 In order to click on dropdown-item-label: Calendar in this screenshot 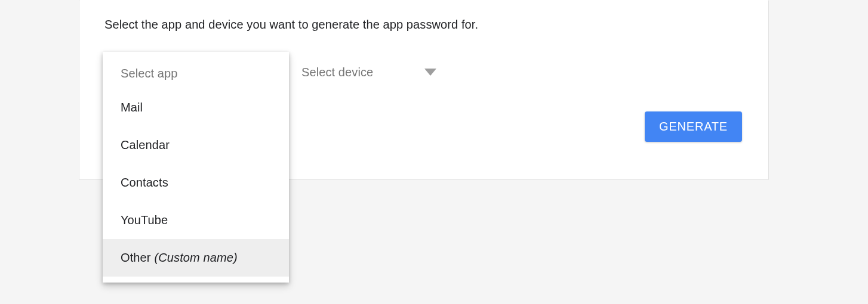, I will do `click(145, 145)`.